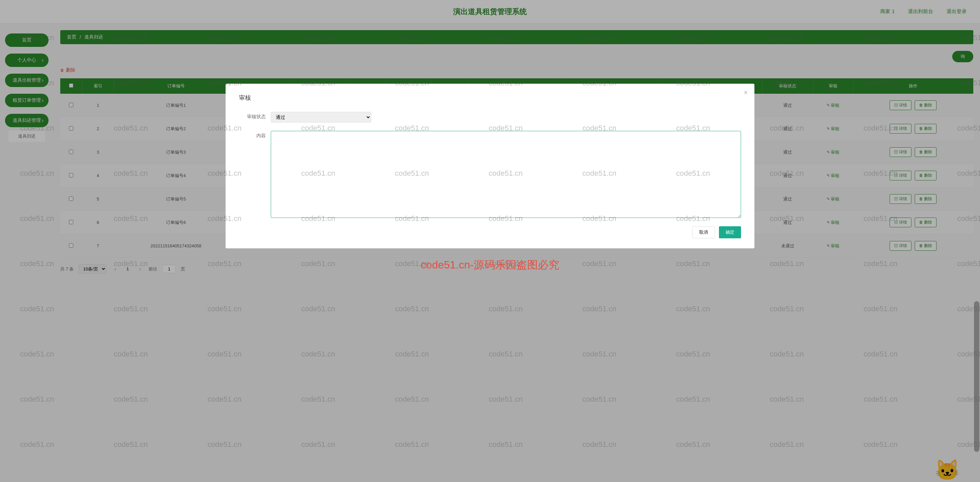 The width and height of the screenshot is (980, 482). Describe the element at coordinates (730, 232) in the screenshot. I see `confirm-button: 确定` at that location.